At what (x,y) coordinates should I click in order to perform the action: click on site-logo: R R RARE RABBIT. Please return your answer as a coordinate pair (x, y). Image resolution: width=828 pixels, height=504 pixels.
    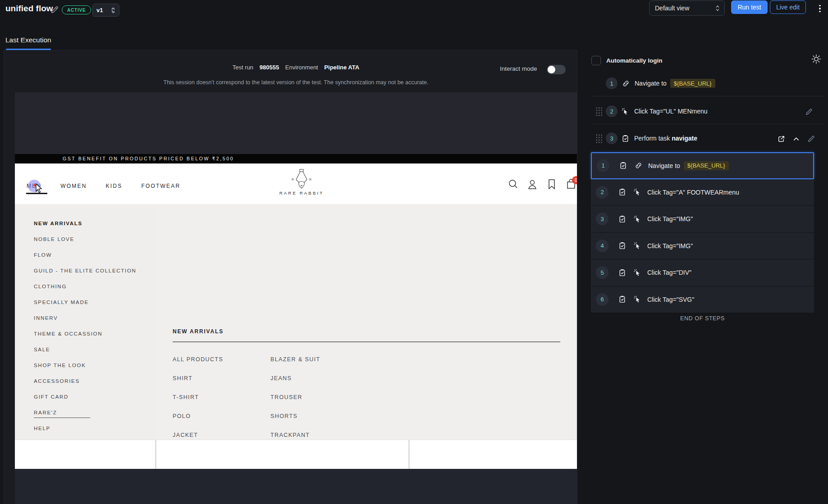
    Looking at the image, I should click on (302, 182).